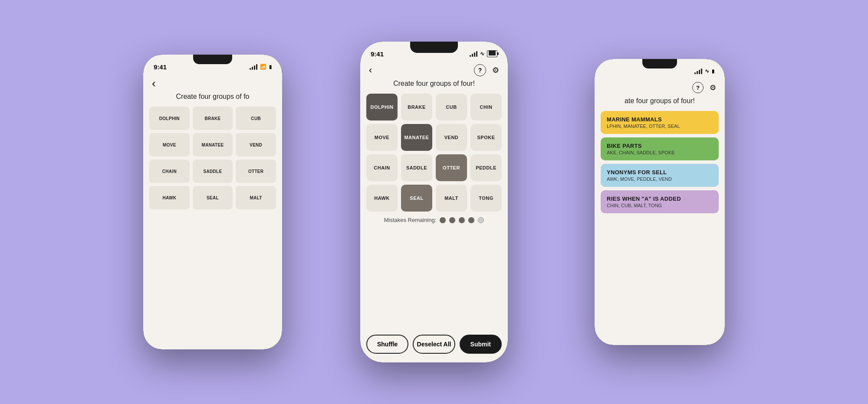  I want to click on category-bike-parts: BIKE PARTS AKE, CHAIN, SADDLE, SPOKE, so click(660, 149).